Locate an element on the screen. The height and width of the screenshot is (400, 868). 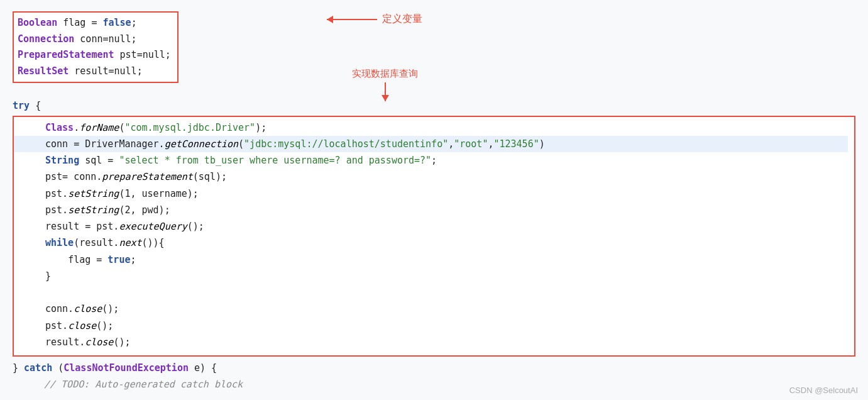
arrow-down-icon is located at coordinates (385, 92).